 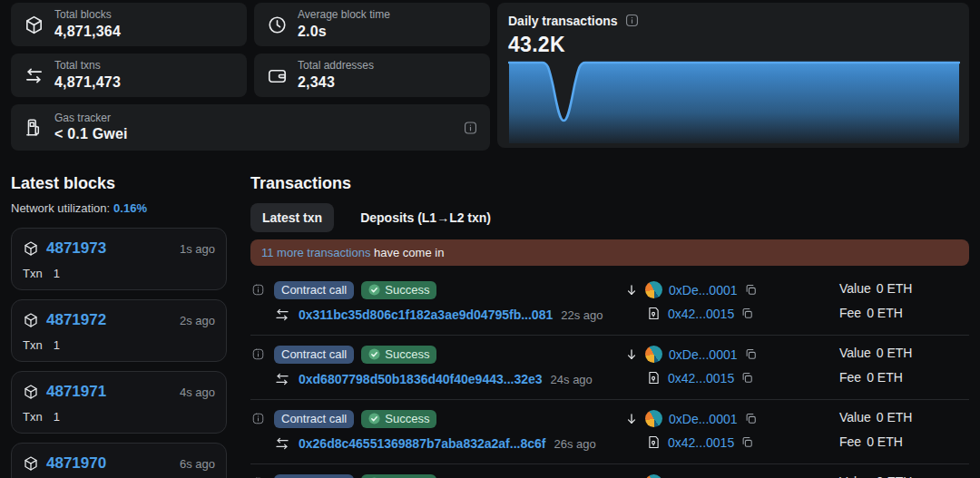 I want to click on stat-value: 2,343, so click(x=336, y=83).